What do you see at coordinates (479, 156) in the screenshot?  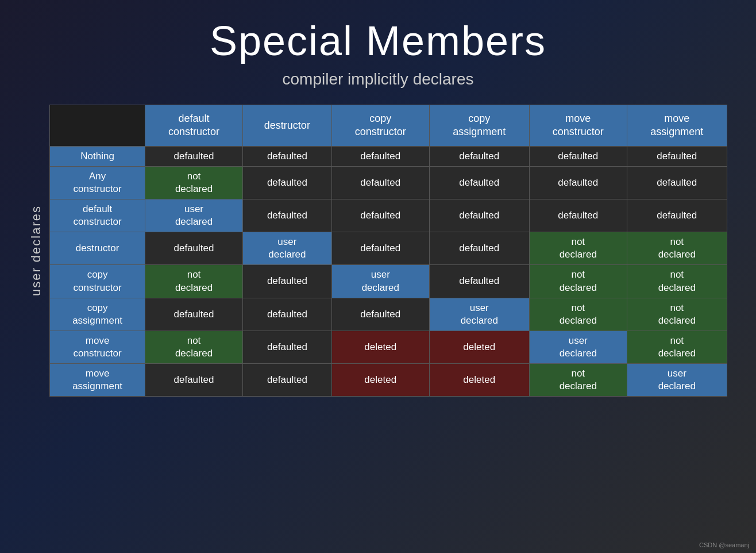 I see `cell-0-3: defaulted` at bounding box center [479, 156].